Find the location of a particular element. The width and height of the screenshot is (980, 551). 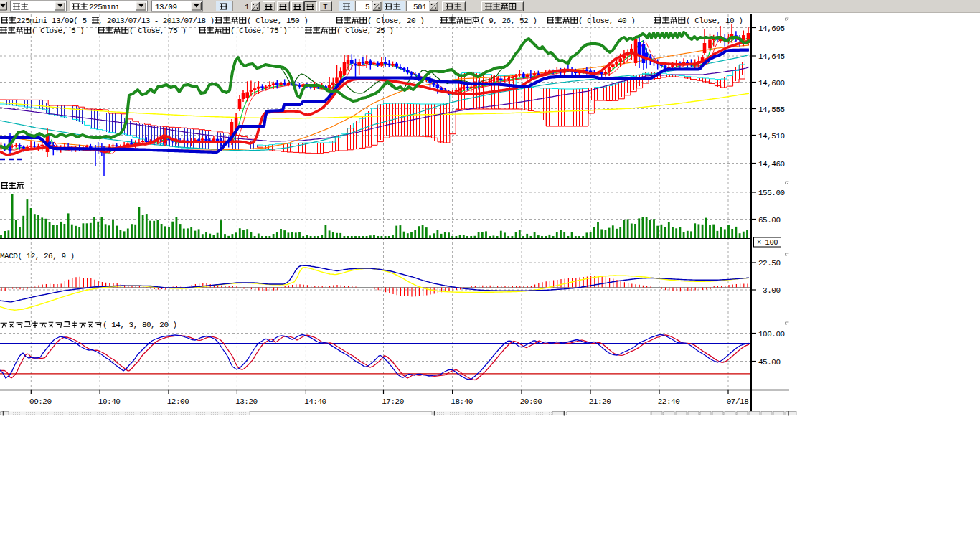

svg-text: 45.00 is located at coordinates (769, 362).